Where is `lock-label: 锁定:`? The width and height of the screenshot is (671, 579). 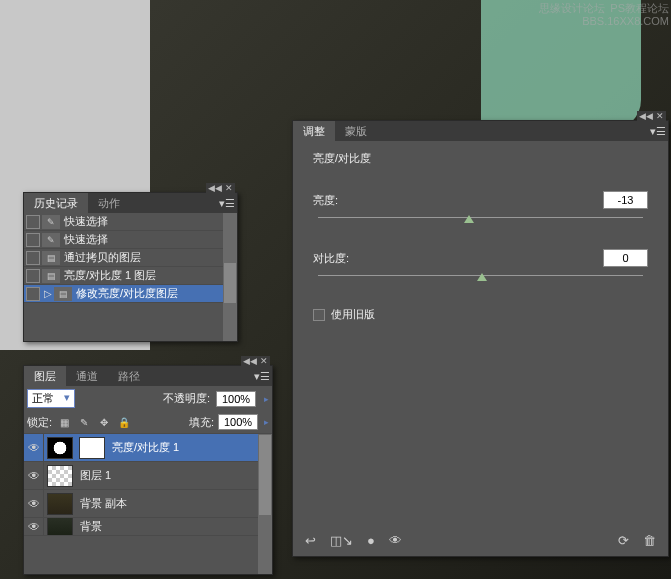 lock-label: 锁定: is located at coordinates (40, 422).